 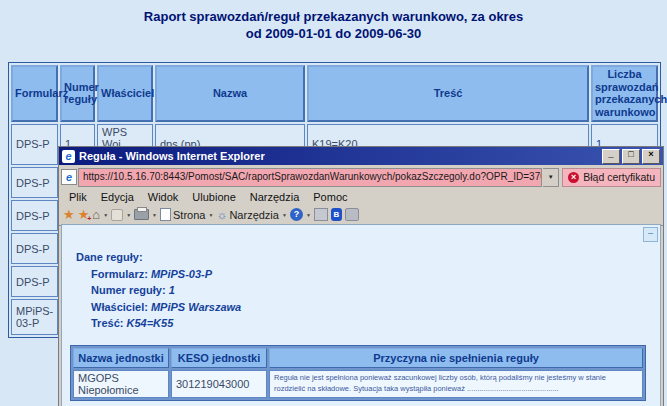 What do you see at coordinates (121, 384) in the screenshot?
I see `cell-nazwa-jednostki: MGOPS Niepołomice` at bounding box center [121, 384].